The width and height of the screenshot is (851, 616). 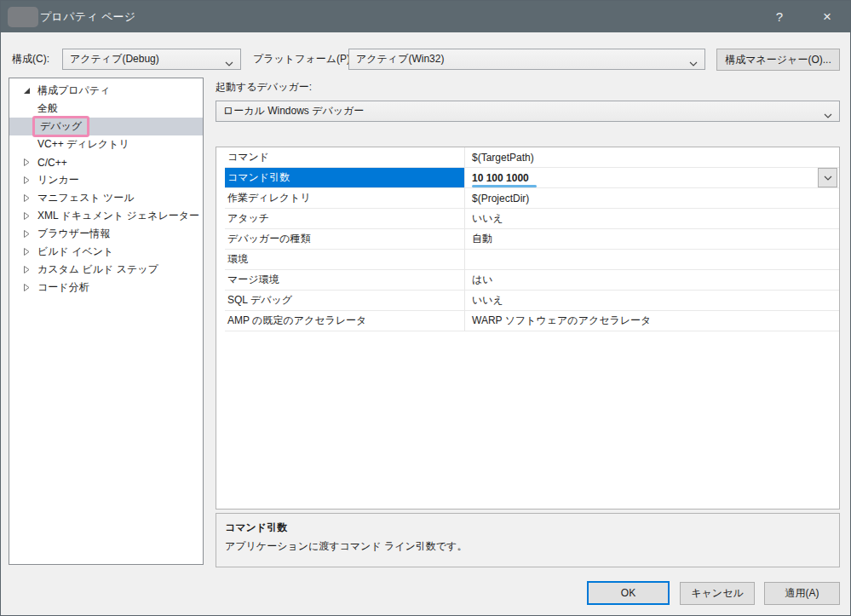 What do you see at coordinates (106, 288) in the screenshot?
I see `tree-item-code-analysis: コード分析` at bounding box center [106, 288].